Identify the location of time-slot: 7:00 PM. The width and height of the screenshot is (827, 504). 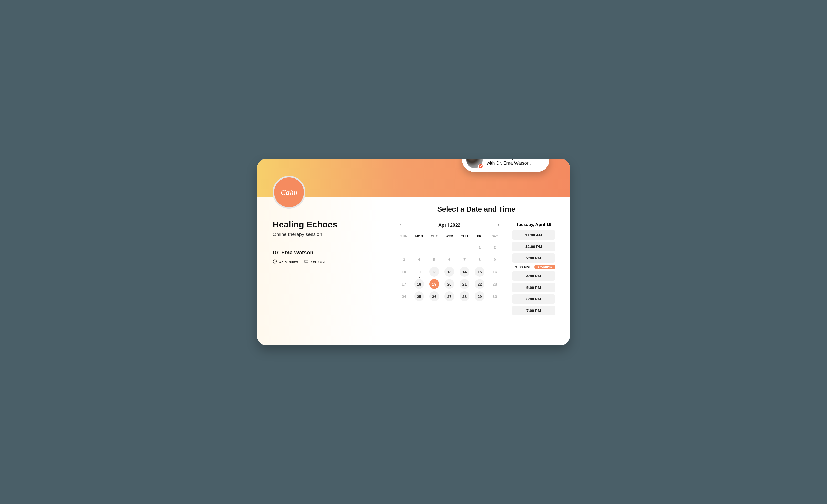
(534, 311).